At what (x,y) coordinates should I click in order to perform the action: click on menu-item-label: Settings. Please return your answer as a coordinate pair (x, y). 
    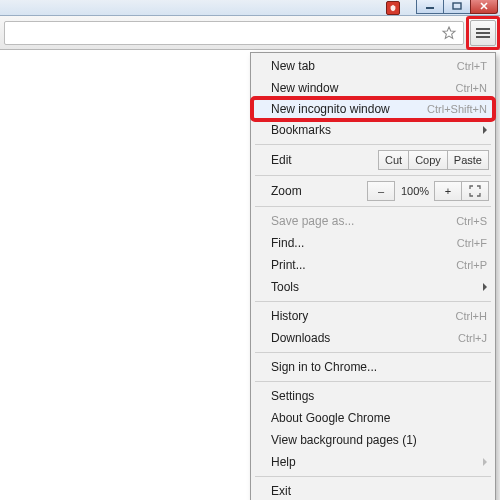
    Looking at the image, I should click on (379, 396).